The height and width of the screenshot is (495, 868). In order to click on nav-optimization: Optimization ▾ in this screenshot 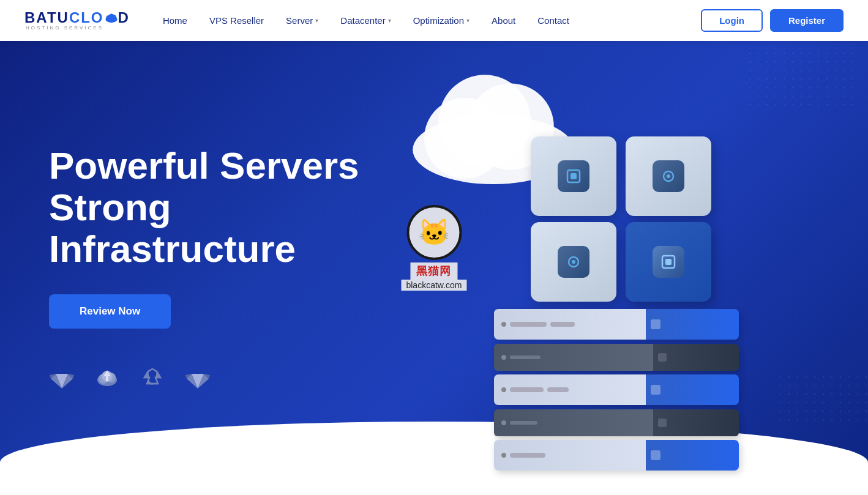, I will do `click(441, 21)`.